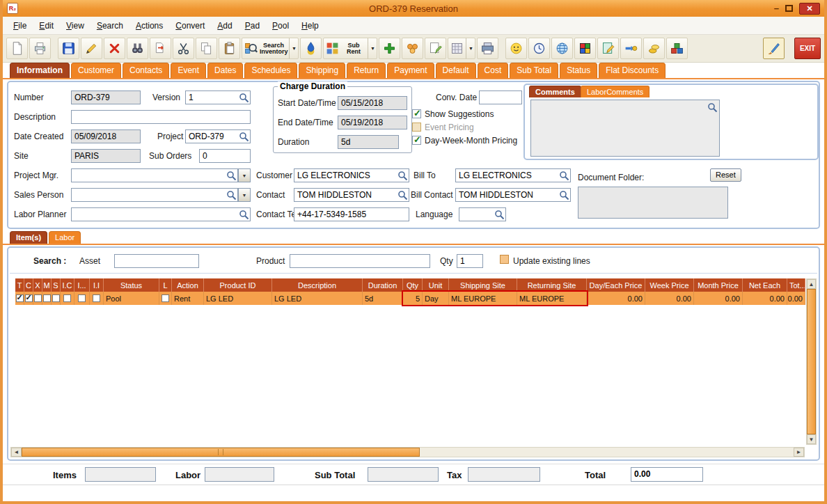 This screenshot has width=827, height=504. Describe the element at coordinates (244, 195) in the screenshot. I see `sales-person-dropdown-button: ▼` at that location.